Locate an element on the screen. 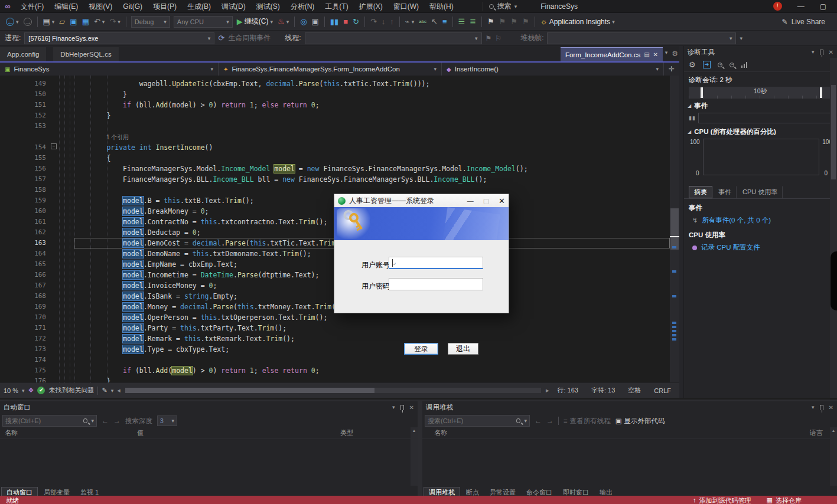 Image resolution: width=837 pixels, height=504 pixels. toolbar-button-bm: ⚑ is located at coordinates (491, 22).